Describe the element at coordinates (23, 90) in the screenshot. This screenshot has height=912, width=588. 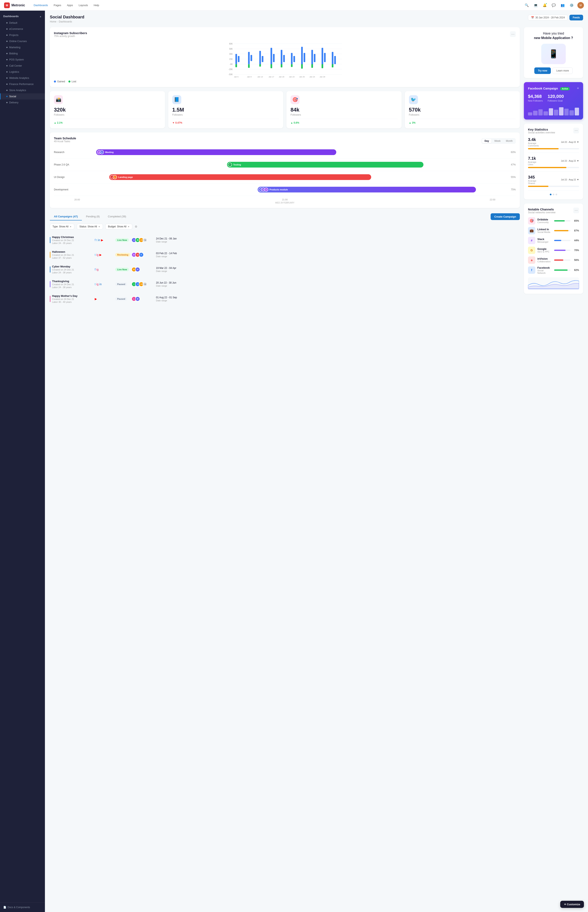
I see `sidebar-item-store-analytics: Store Analytics` at that location.